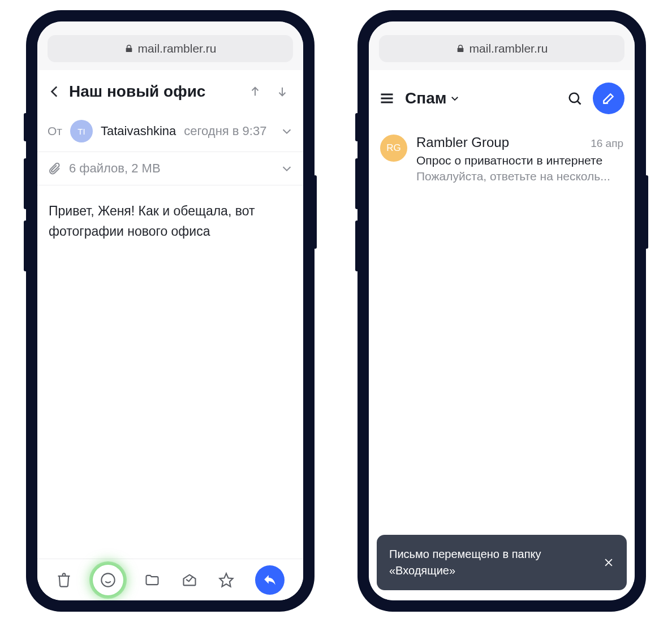 The width and height of the screenshot is (672, 623). I want to click on folder-name: Спам, so click(425, 98).